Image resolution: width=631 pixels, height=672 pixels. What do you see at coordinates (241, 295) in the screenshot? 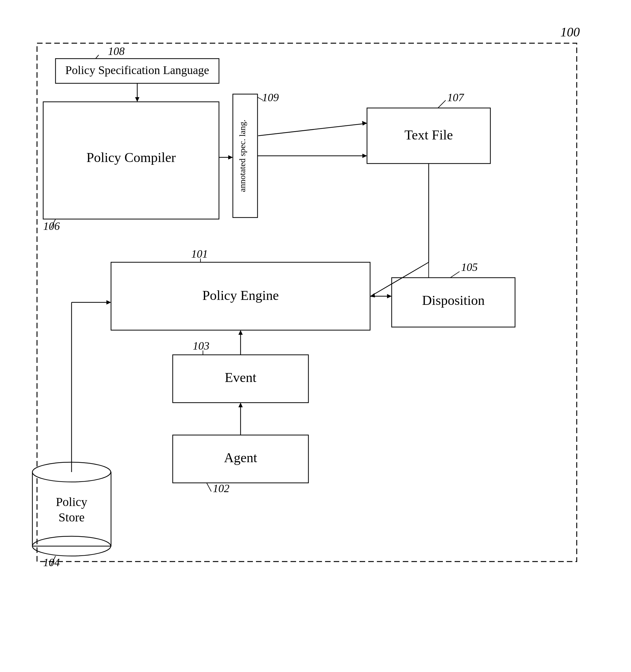
I see `svg-text: Policy Engine` at bounding box center [241, 295].